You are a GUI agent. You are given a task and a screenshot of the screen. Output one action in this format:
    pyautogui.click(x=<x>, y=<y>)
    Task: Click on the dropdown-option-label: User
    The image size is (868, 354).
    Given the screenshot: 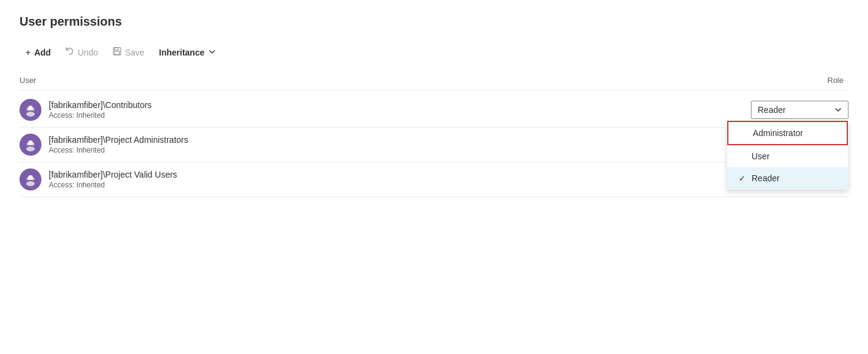 What is the action you would take?
    pyautogui.click(x=761, y=156)
    